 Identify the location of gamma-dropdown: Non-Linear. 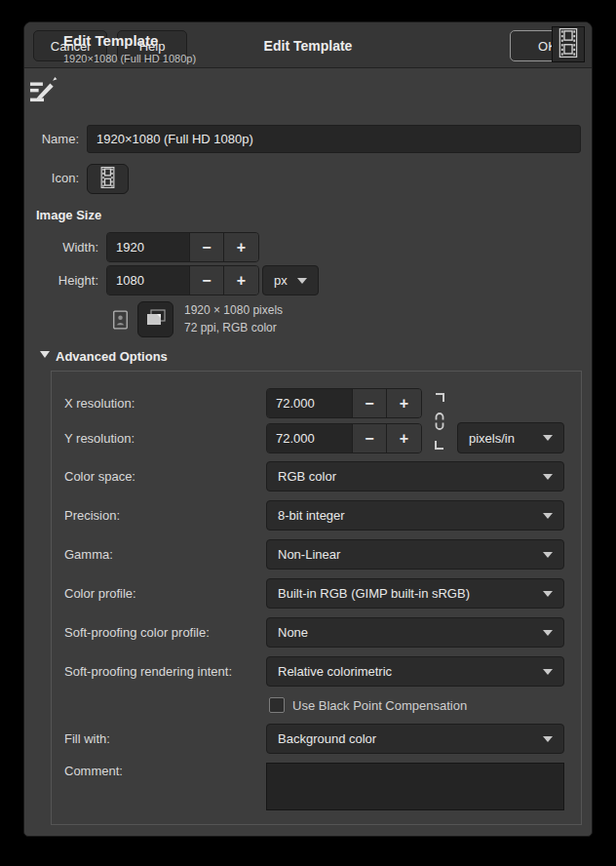
(415, 554).